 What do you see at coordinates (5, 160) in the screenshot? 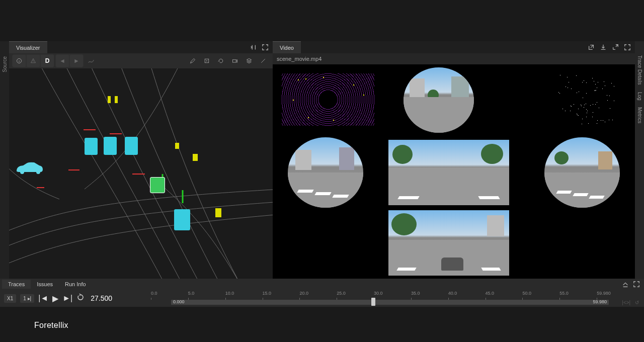
I see `source-rail: Source` at bounding box center [5, 160].